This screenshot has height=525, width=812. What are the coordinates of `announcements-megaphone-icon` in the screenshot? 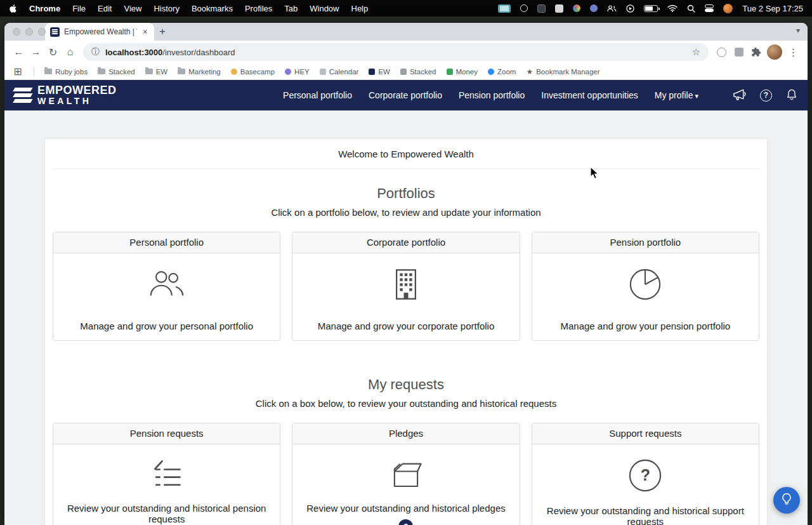 It's located at (740, 95).